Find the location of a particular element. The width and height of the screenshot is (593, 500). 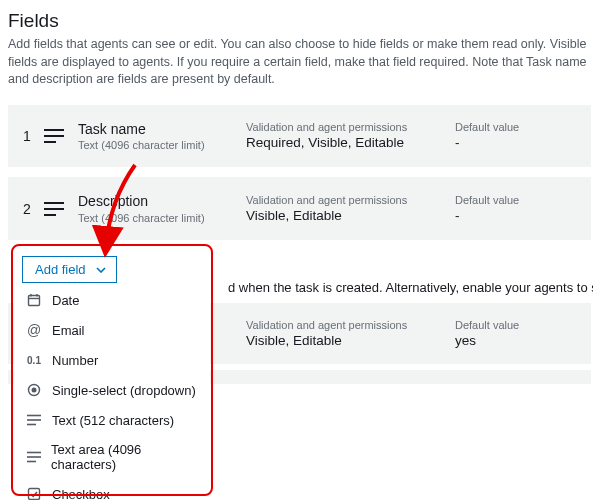

field-row: 1 Task name Text (4096 character limit) … is located at coordinates (300, 136).